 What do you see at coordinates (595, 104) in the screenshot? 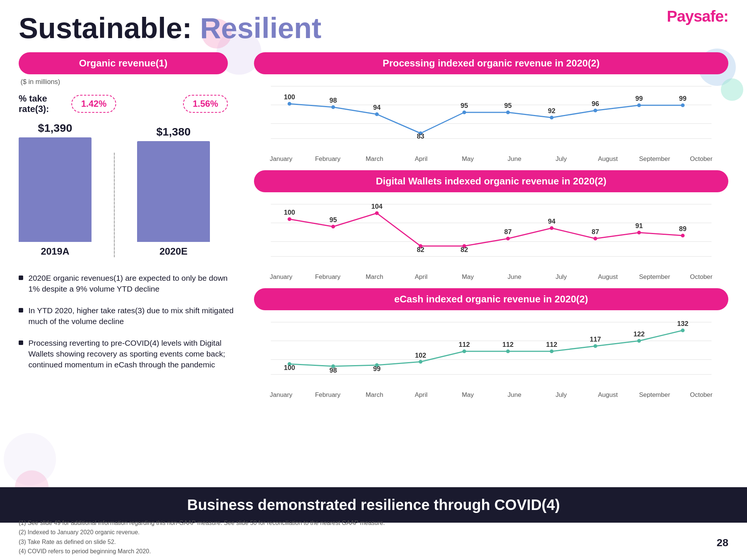
I see `svg-text: 96` at bounding box center [595, 104].